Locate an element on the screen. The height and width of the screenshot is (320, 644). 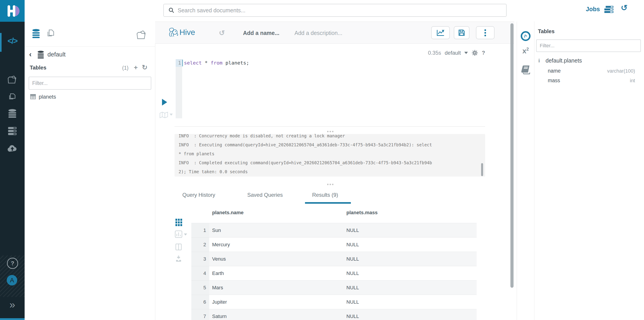
log-line: 2); Time taken: 0.0 seconds is located at coordinates (332, 172).